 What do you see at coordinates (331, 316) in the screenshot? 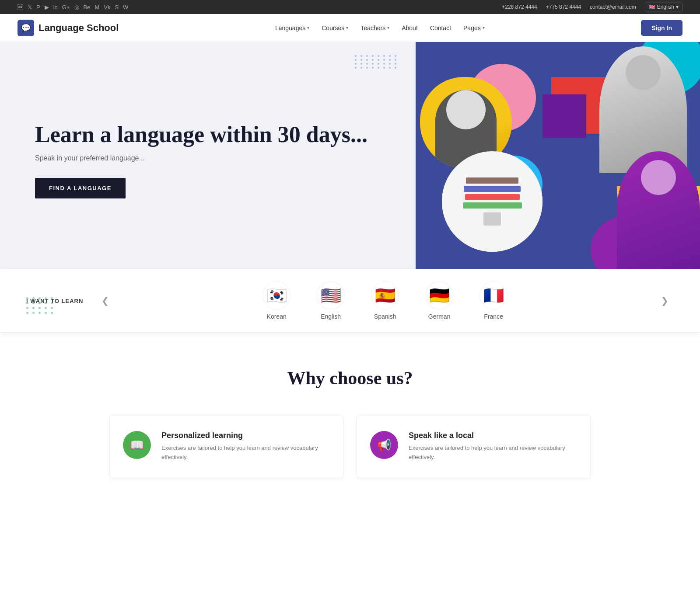
I see `english-label: English` at bounding box center [331, 316].